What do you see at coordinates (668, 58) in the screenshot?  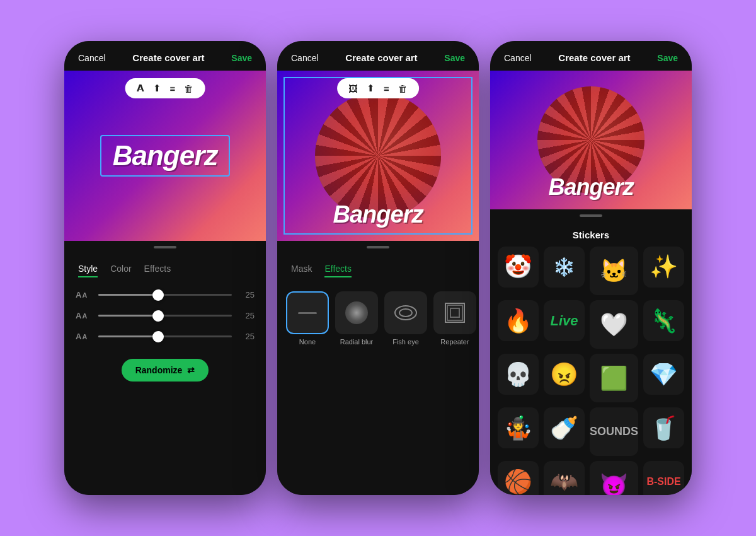 I see `save-button-3: Save` at bounding box center [668, 58].